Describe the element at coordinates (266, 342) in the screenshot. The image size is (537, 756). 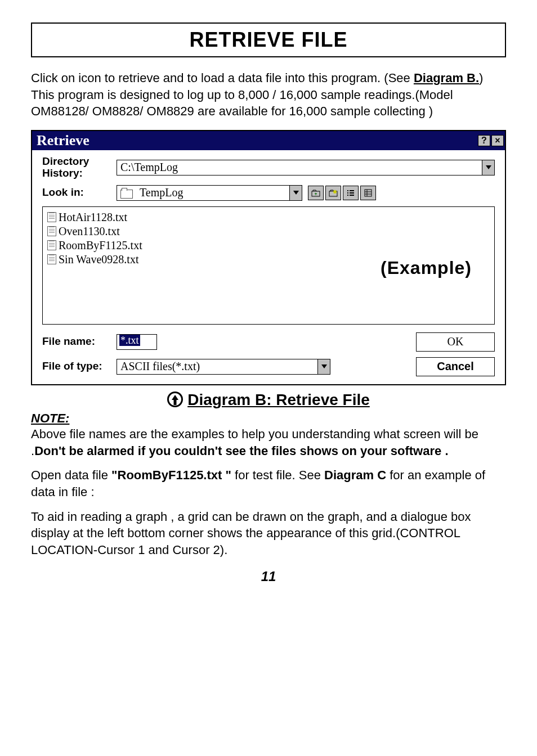
I see `file-name-input-wrapper: *.txt` at that location.